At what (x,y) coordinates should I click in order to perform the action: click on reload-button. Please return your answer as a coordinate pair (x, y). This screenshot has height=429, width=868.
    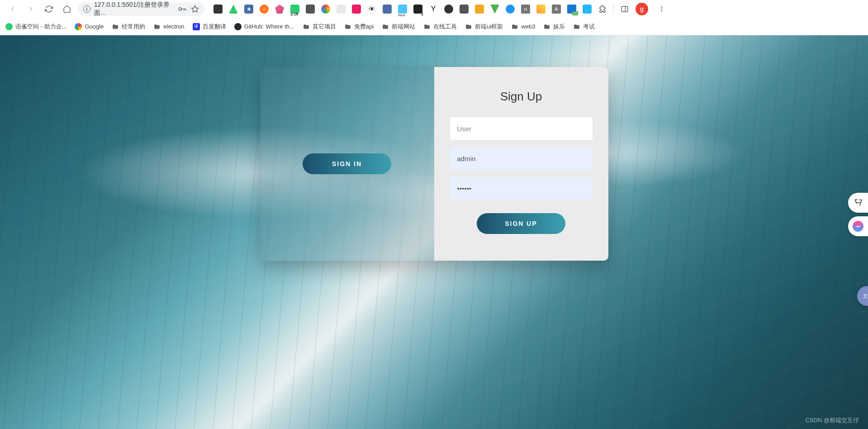
    Looking at the image, I should click on (49, 9).